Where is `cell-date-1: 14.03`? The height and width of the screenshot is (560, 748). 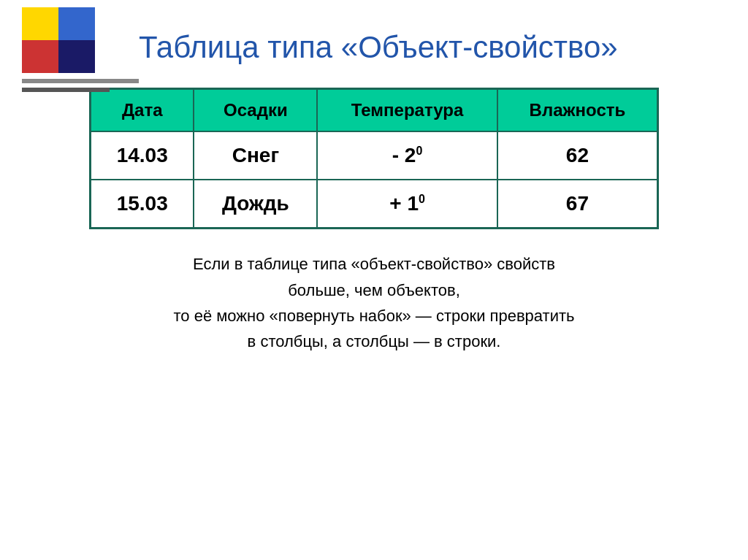
cell-date-1: 14.03 is located at coordinates (142, 156).